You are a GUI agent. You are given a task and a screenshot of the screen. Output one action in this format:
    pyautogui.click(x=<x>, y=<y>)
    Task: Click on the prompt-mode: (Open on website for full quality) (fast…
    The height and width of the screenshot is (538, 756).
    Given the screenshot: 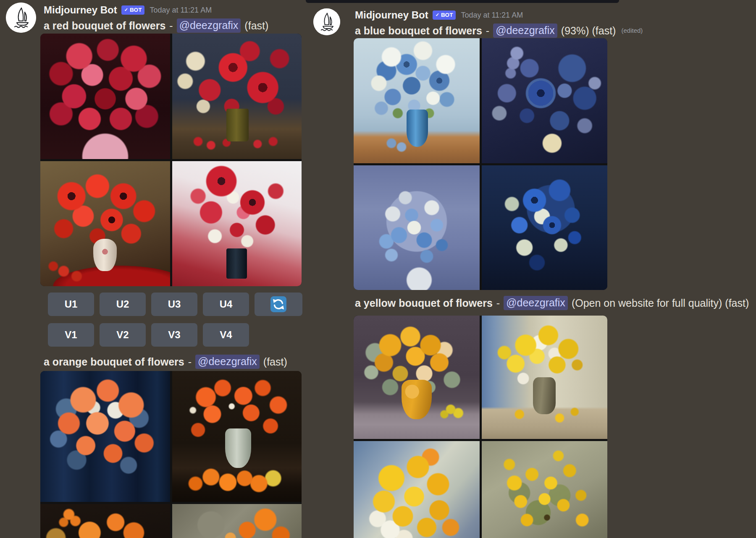 What is the action you would take?
    pyautogui.click(x=660, y=303)
    